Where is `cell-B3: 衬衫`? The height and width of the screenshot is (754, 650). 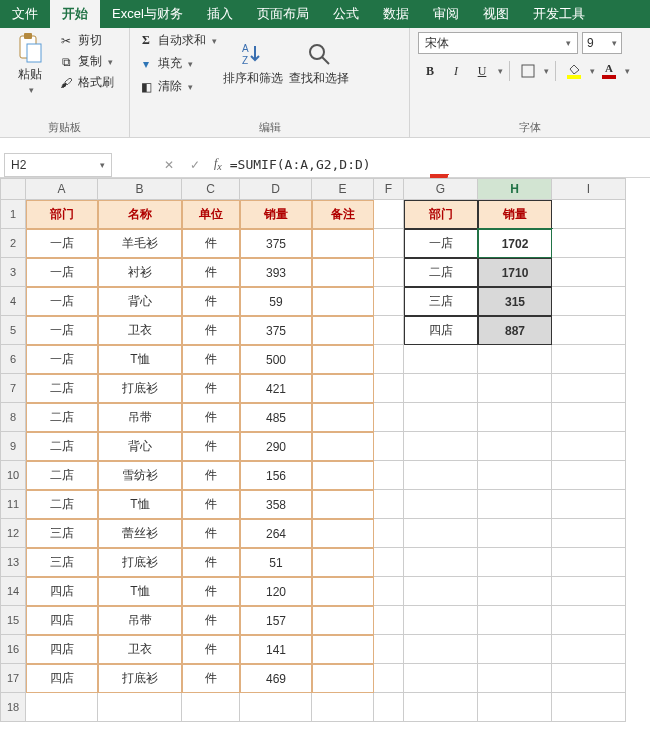
cell-B3: 衬衫 is located at coordinates (140, 272).